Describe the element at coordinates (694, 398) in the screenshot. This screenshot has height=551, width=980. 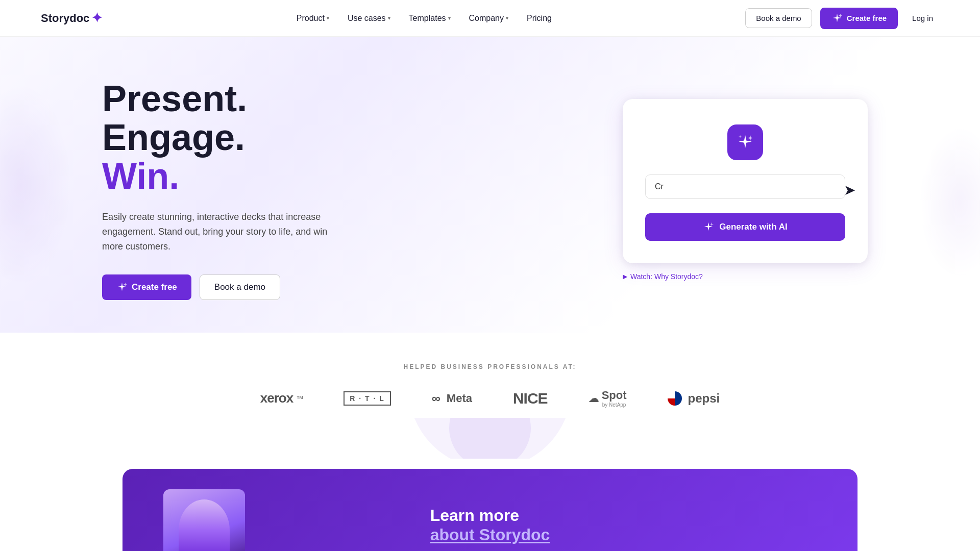
I see `client-logo-pepsi: pepsi` at that location.